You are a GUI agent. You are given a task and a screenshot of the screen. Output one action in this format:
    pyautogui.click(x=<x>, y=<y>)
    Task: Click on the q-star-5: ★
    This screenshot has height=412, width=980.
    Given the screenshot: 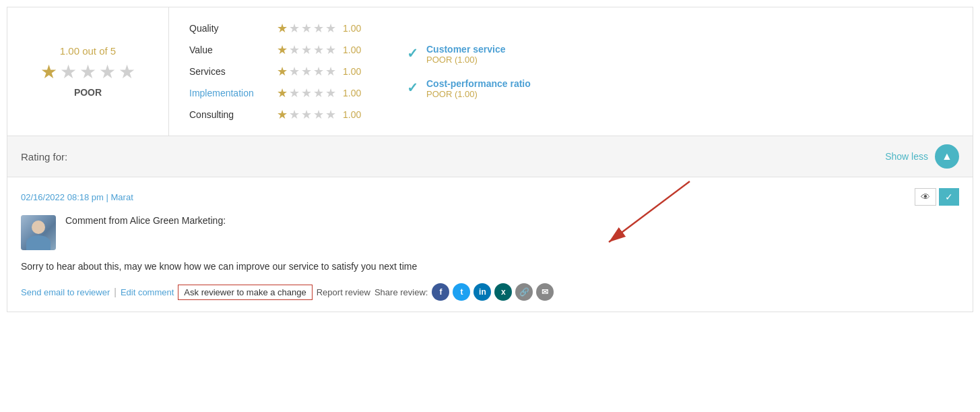 What is the action you would take?
    pyautogui.click(x=331, y=28)
    